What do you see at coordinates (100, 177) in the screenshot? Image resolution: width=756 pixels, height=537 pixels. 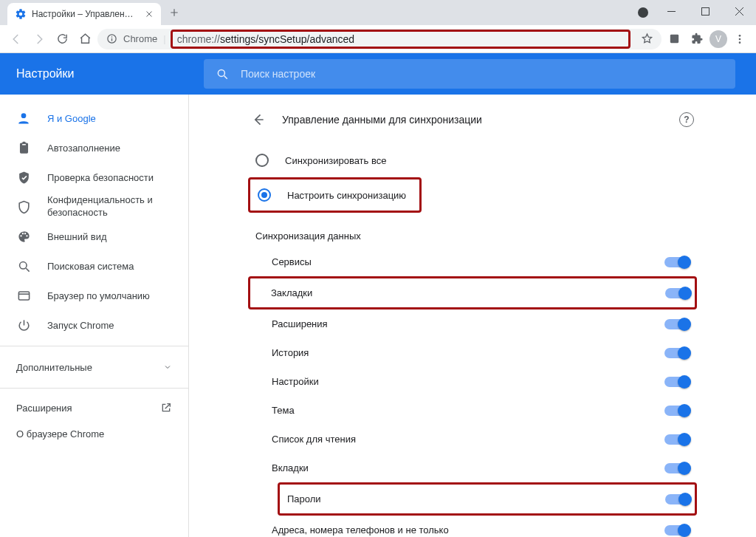 I see `sidebar-item-label: Проверка безопасности` at bounding box center [100, 177].